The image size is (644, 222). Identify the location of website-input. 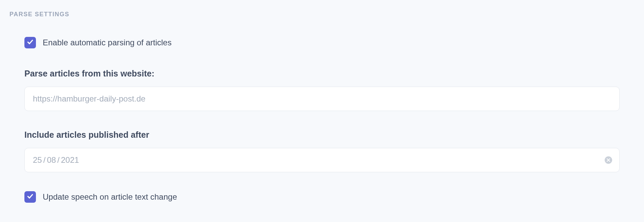
(322, 99).